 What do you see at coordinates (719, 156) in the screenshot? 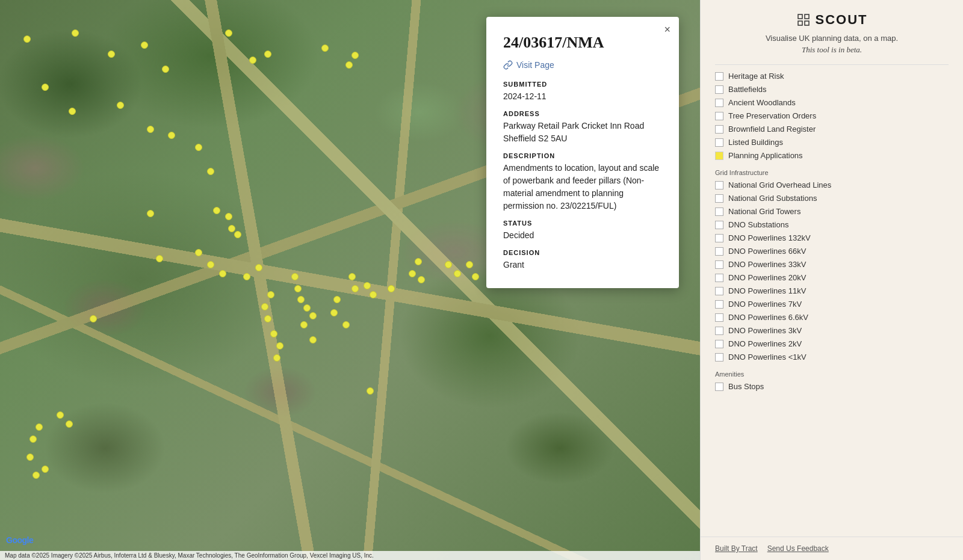
I see `checkbox-planning-applications` at bounding box center [719, 156].